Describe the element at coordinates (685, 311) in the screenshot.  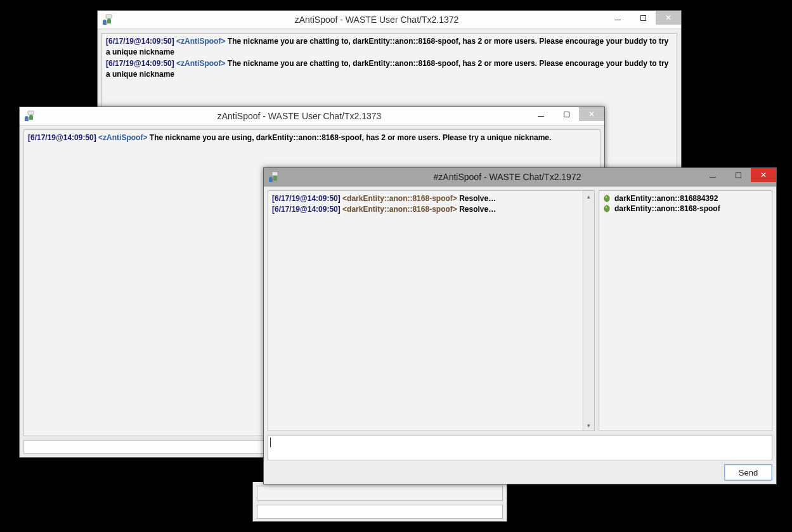
I see `user-list: darkEntity::anon::816884392 darkEntity::…` at that location.